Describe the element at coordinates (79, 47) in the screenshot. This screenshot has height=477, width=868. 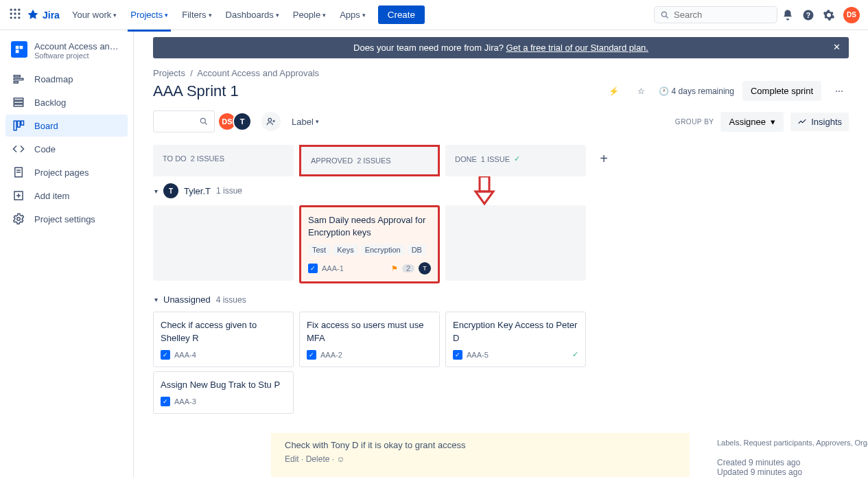
I see `project-name: Account Access and Ap...` at that location.